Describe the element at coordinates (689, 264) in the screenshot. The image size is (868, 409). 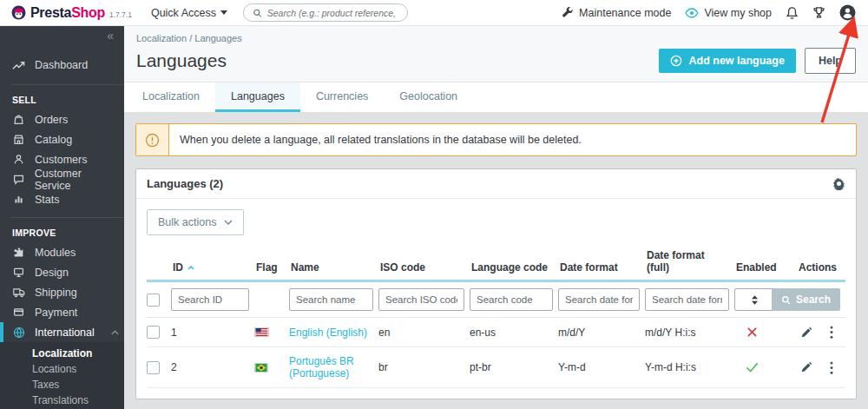
I see `column-header-date-format-full: Date format (full)` at that location.